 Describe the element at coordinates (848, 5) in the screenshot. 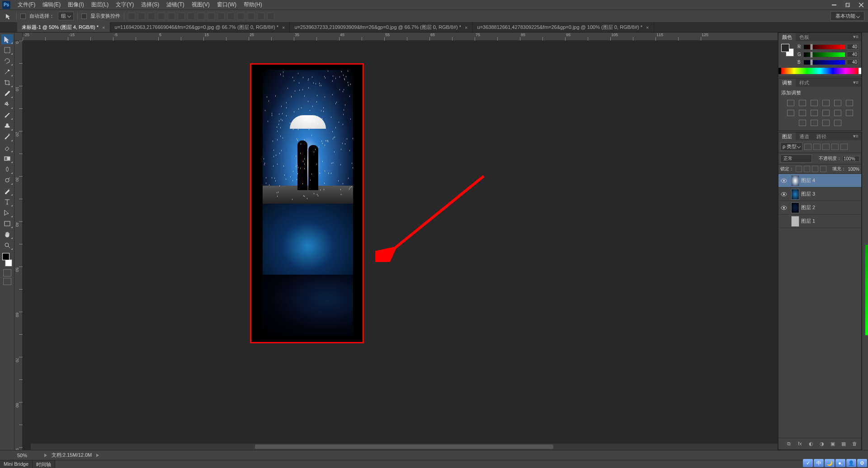

I see `window-restore` at that location.